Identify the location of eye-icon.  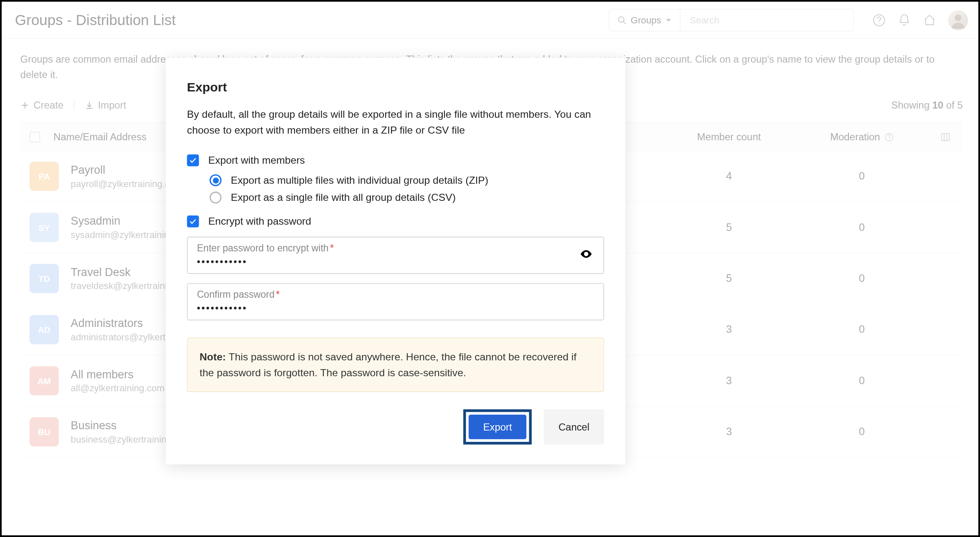
(586, 254).